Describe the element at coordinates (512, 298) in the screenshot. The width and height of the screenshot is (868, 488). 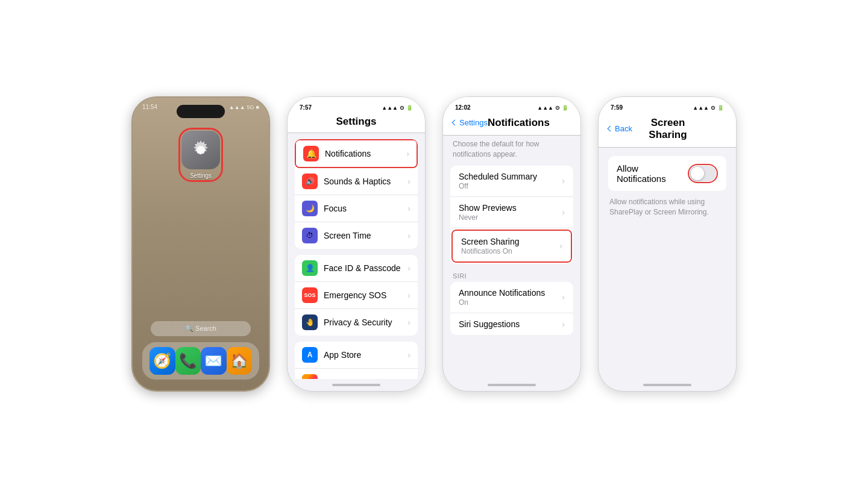
I see `row-announce-notifications: Announce Notifications On ›` at that location.